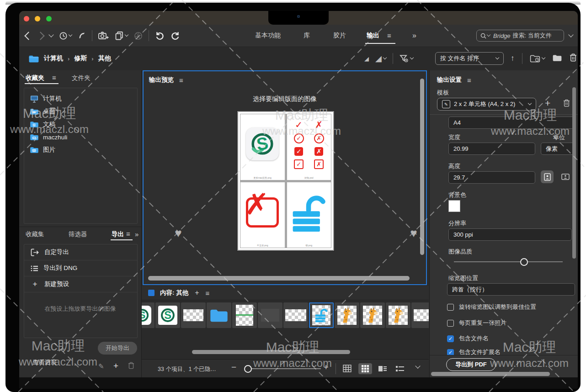  I want to click on new-folder-icon, so click(557, 58).